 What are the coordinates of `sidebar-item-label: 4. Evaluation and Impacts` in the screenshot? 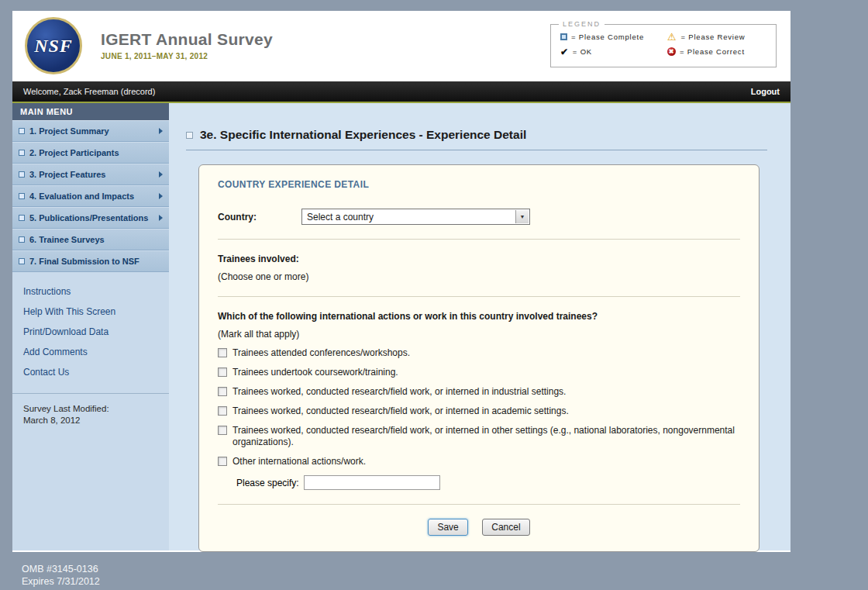 It's located at (93, 196).